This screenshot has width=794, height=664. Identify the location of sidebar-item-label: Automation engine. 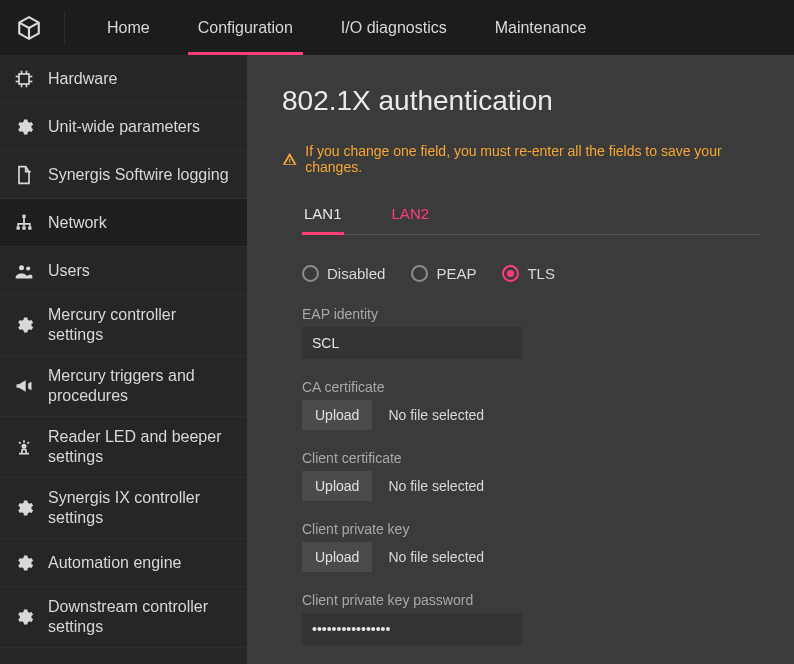
(140, 563).